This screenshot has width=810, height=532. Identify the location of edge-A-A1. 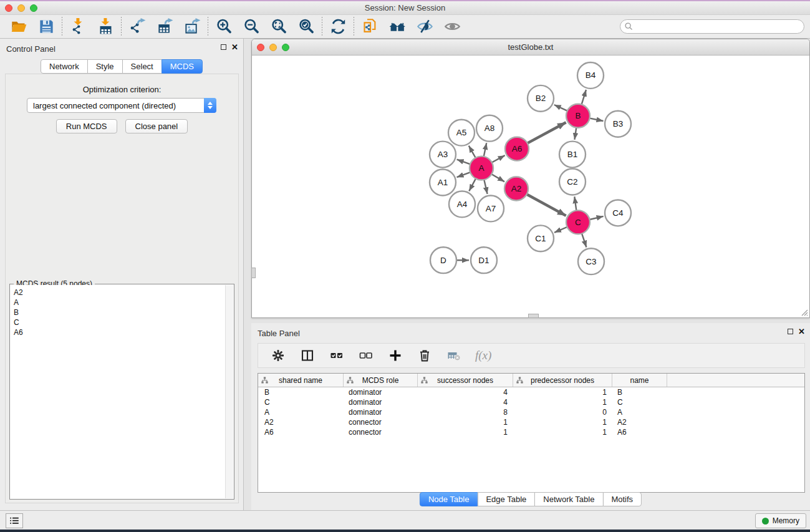
(464, 175).